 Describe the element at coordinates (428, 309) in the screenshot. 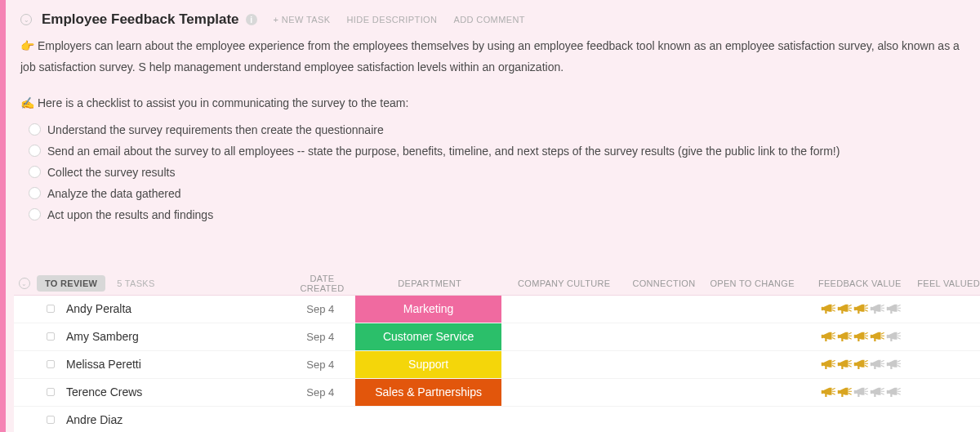

I see `department-badge: Marketing` at that location.